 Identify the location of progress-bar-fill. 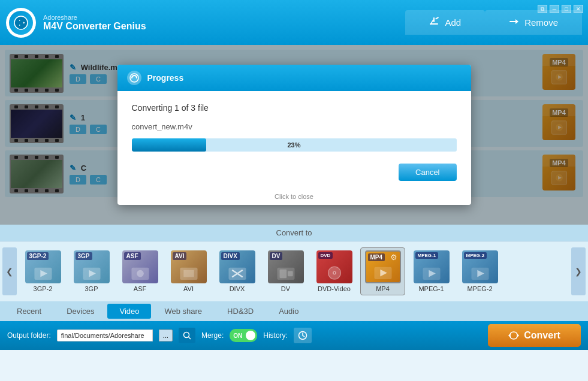
(169, 145).